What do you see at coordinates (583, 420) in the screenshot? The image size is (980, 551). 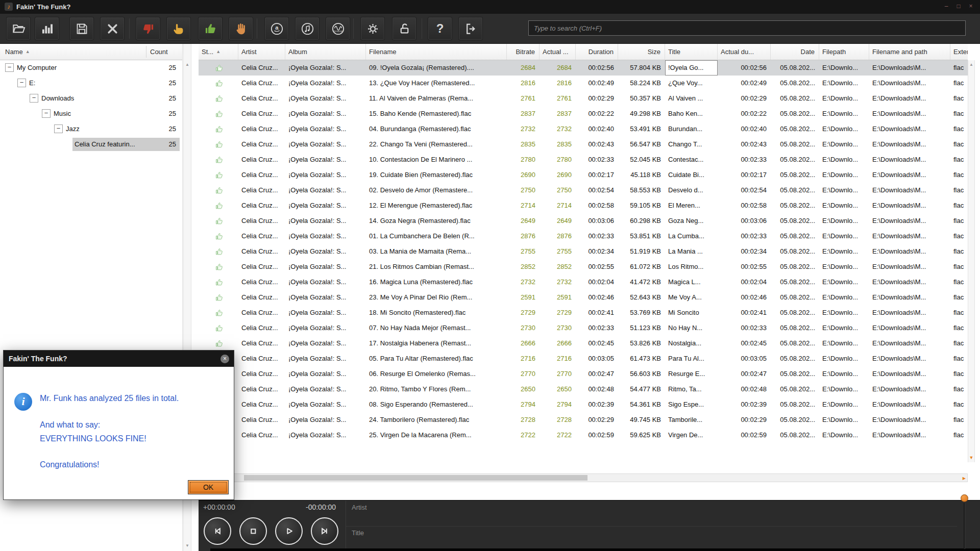 I see `table-row: Celia Cruz... ¡Oyela Gozala!: S... 24. T…` at bounding box center [583, 420].